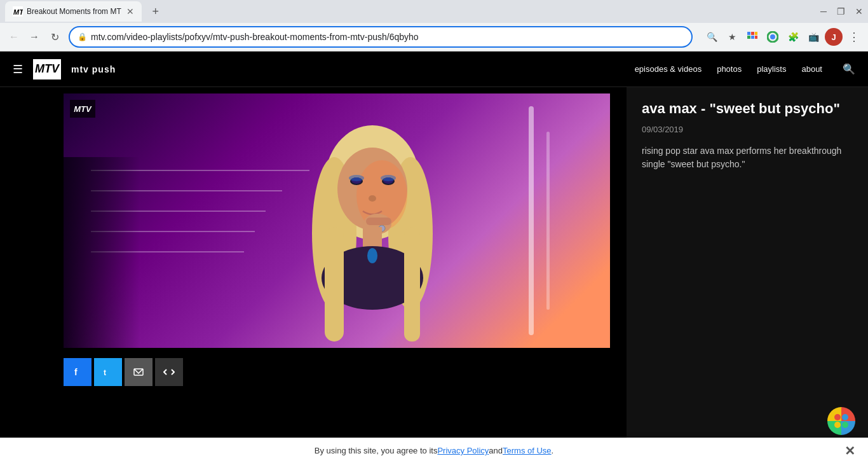  I want to click on hamburger-menu-button: ☰, so click(18, 69).